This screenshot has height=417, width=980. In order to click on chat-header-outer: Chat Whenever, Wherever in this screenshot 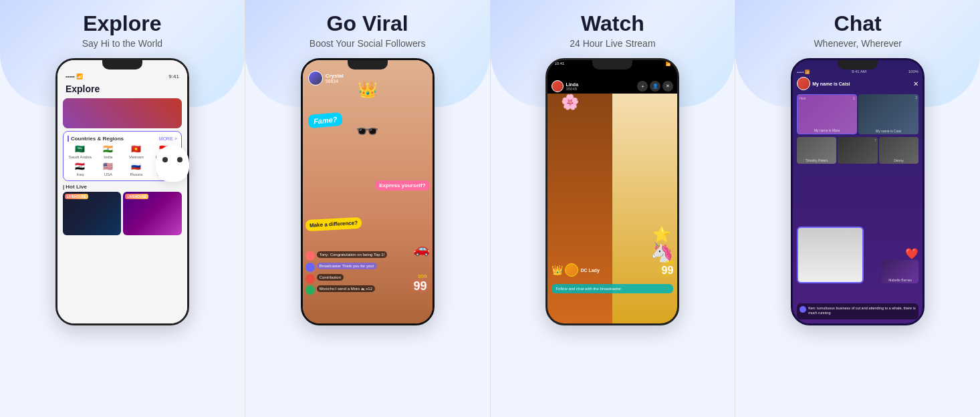, I will do `click(858, 27)`.